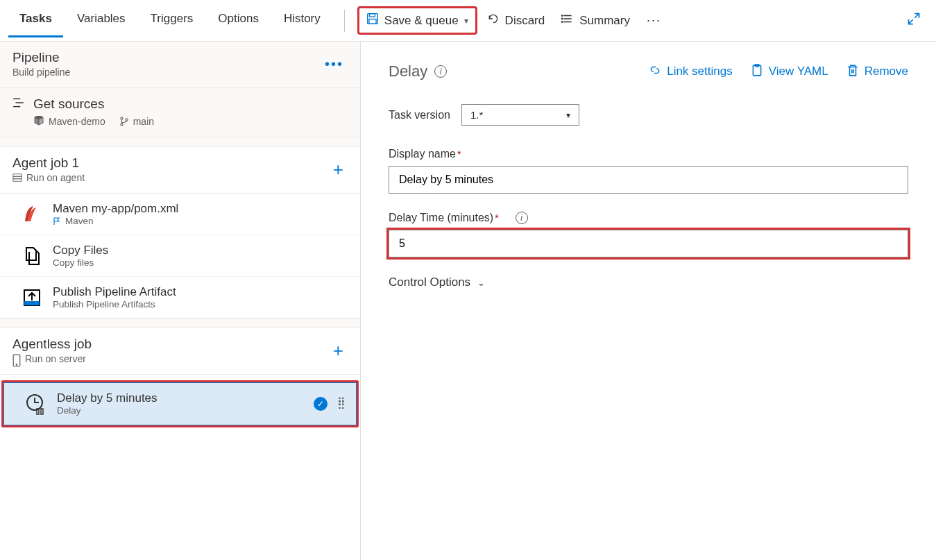  What do you see at coordinates (887, 71) in the screenshot?
I see `remove-label: Remove` at bounding box center [887, 71].